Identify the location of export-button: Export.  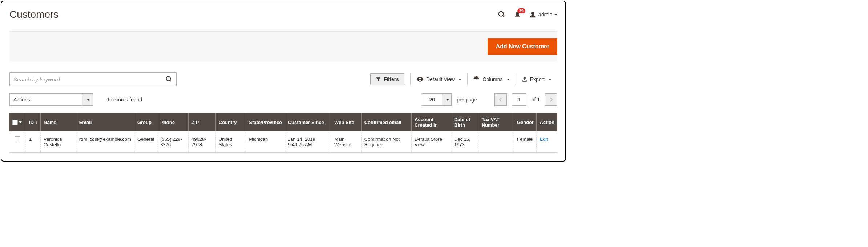
(537, 79).